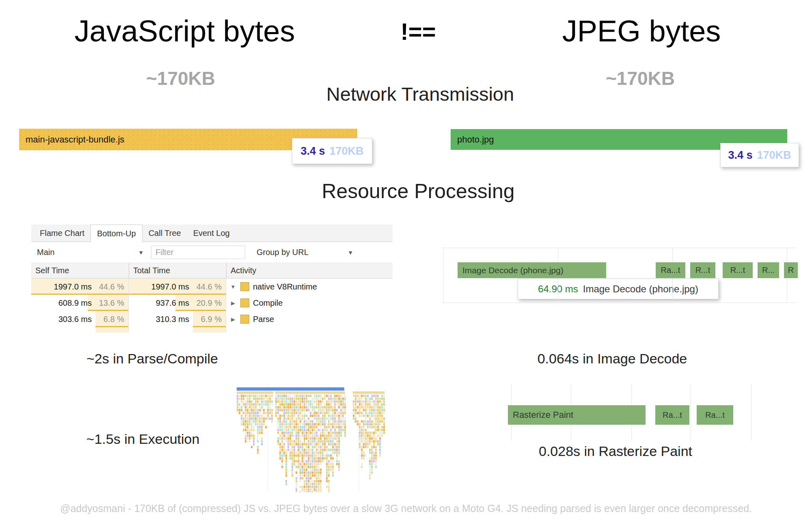 The width and height of the screenshot is (812, 525). Describe the element at coordinates (543, 415) in the screenshot. I see `timeline-bar-main-label: Rasterize Paint` at that location.